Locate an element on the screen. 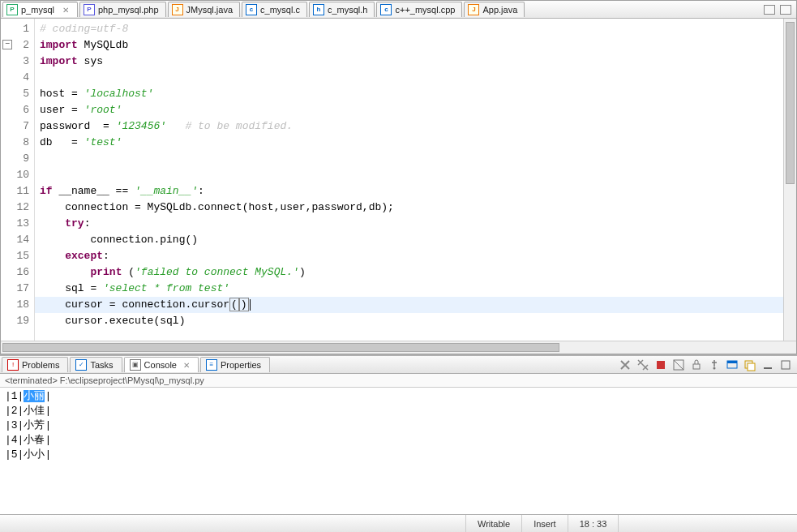 The image size is (797, 532). close-view-icon: ✕ is located at coordinates (186, 365).